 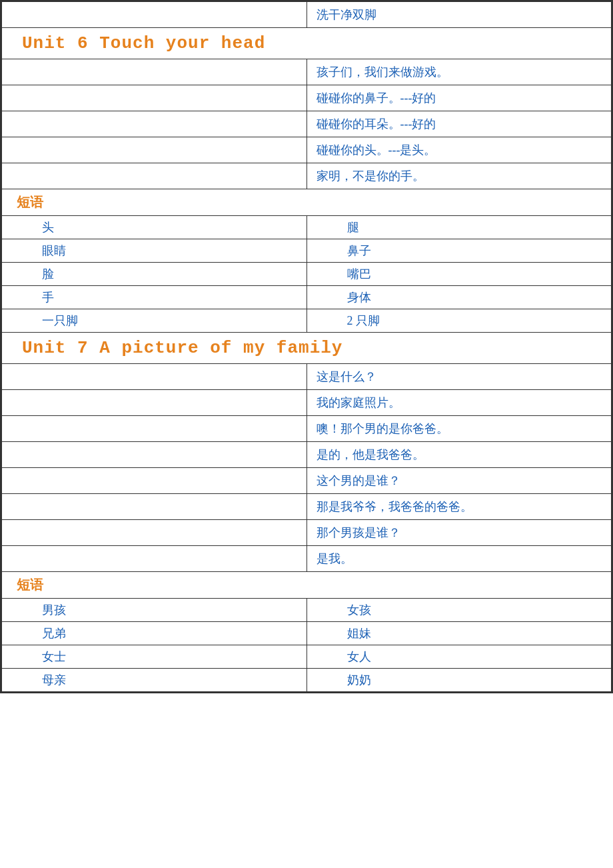 I want to click on unit6-vocab-right-1: 鼻子, so click(x=459, y=251).